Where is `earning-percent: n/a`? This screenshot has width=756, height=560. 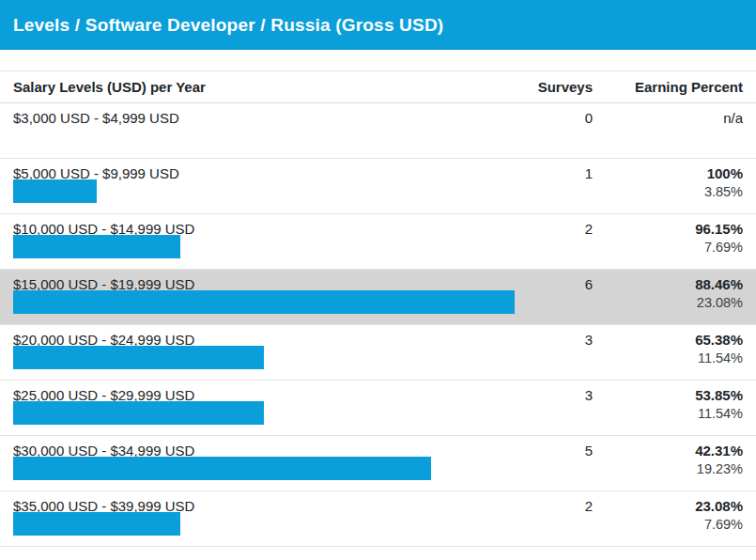 earning-percent: n/a is located at coordinates (668, 118).